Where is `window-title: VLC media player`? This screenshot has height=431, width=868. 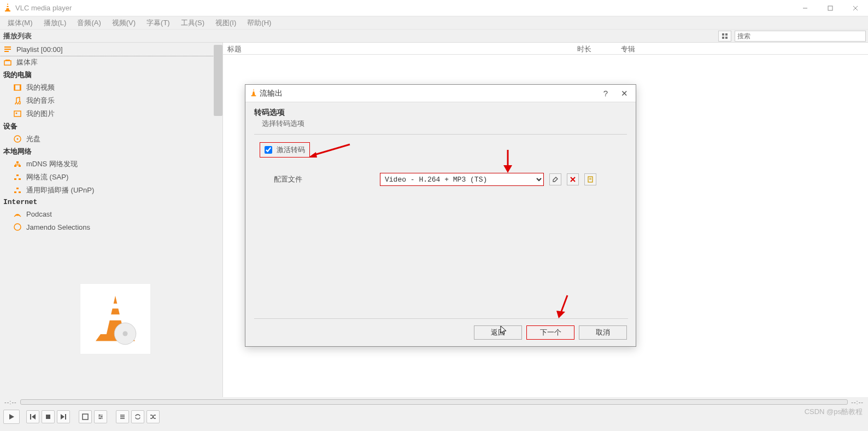 window-title: VLC media player is located at coordinates (44, 8).